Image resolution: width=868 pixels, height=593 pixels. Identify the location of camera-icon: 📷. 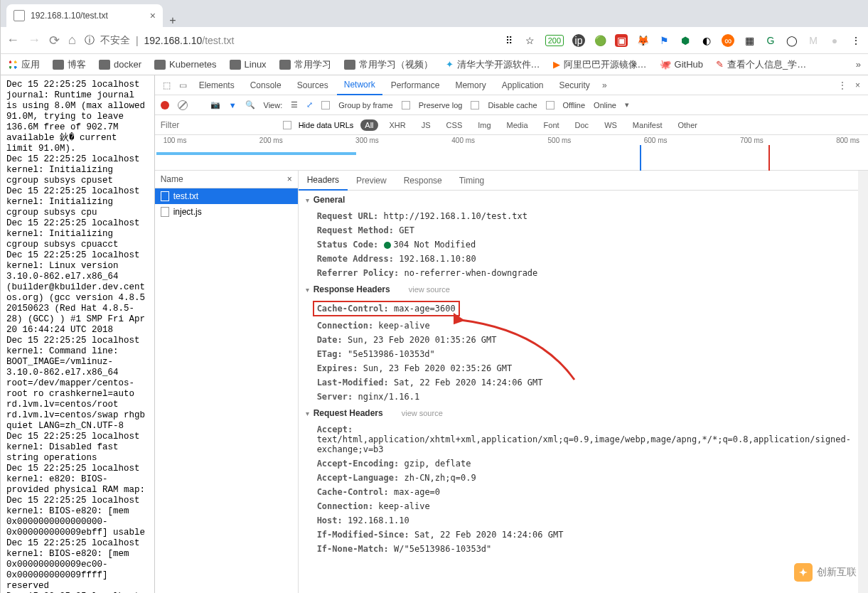
(215, 105).